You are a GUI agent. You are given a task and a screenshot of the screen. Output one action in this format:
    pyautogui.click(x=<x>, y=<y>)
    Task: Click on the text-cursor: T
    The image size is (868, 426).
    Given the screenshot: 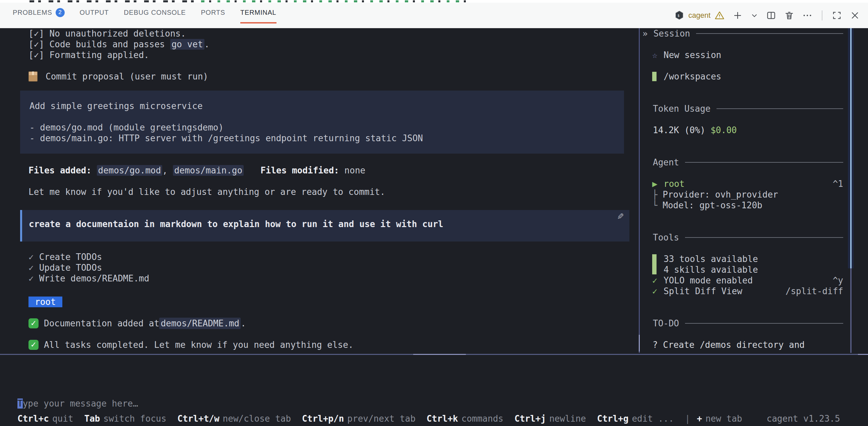 What is the action you would take?
    pyautogui.click(x=20, y=403)
    